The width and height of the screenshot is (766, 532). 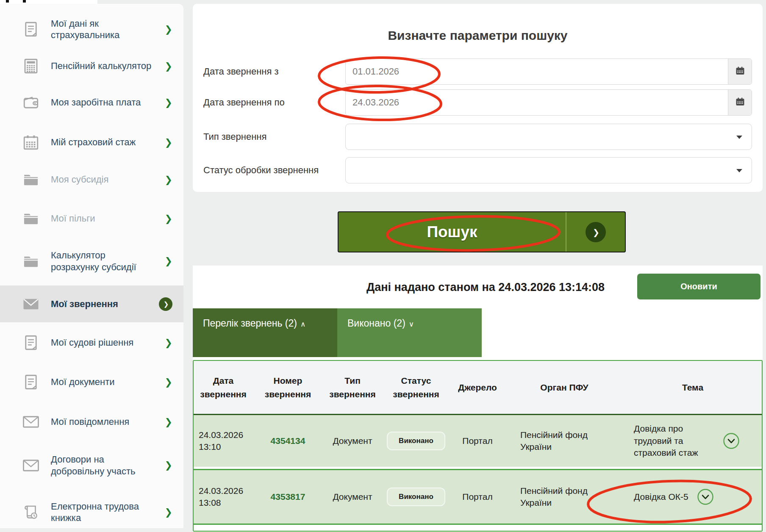 What do you see at coordinates (92, 219) in the screenshot?
I see `sidebar-item-my-benefits: Мої пільги❯` at bounding box center [92, 219].